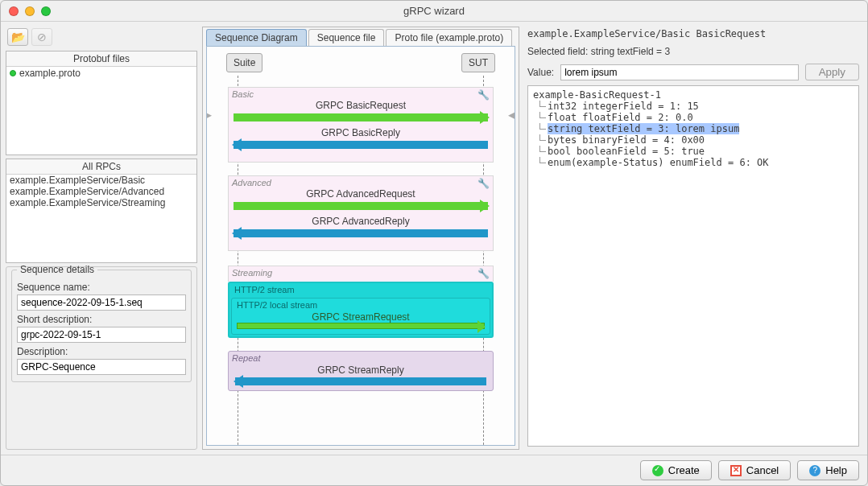  Describe the element at coordinates (736, 471) in the screenshot. I see `cancel-icon` at that location.